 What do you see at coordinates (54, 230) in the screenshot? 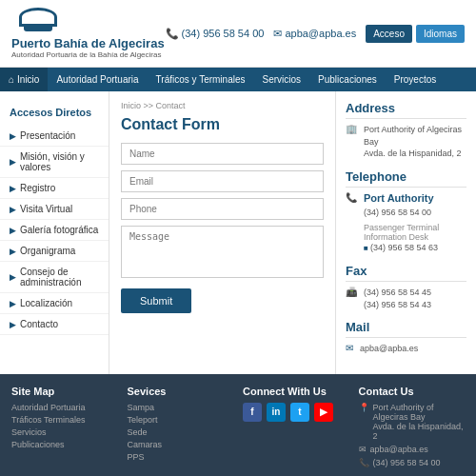
I see `sidebar-item-galeria: ▶ Galería fotográfica` at bounding box center [54, 230].